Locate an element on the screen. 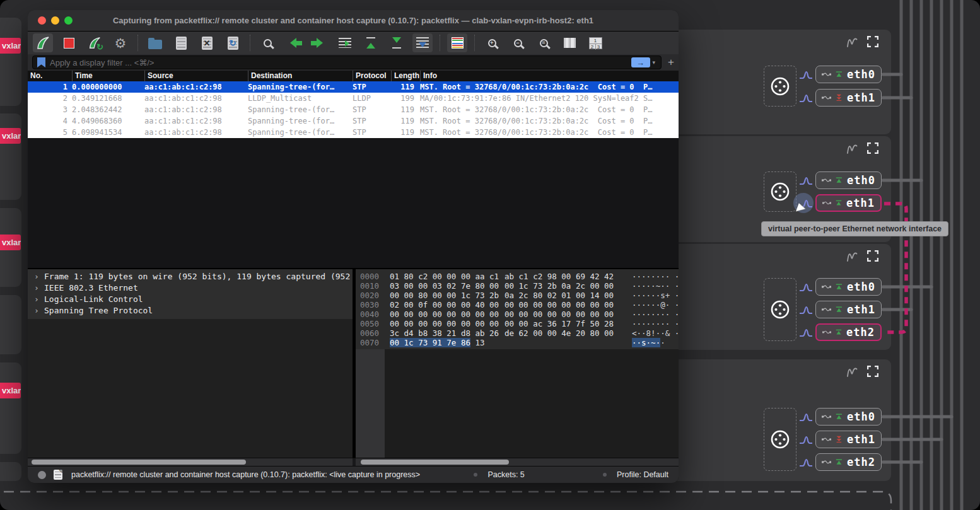 The width and height of the screenshot is (980, 510). go-back-button is located at coordinates (293, 43).